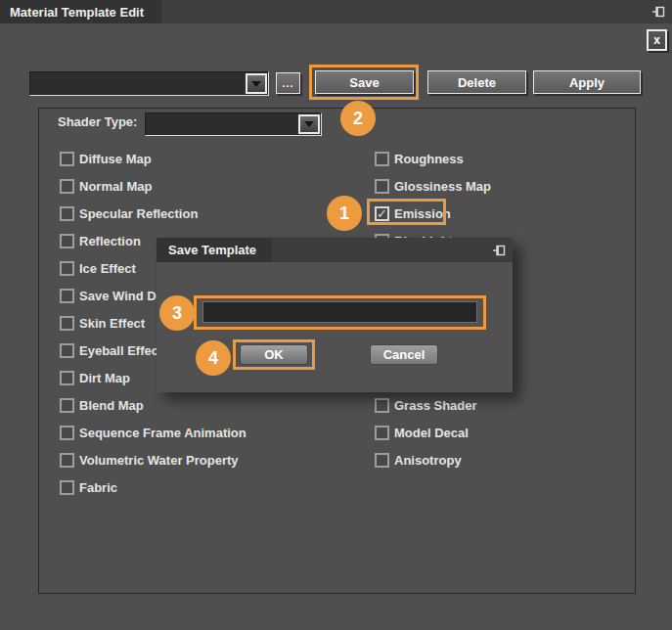 The image size is (672, 630). I want to click on checkbox-row-normal-map: Normal Map, so click(106, 186).